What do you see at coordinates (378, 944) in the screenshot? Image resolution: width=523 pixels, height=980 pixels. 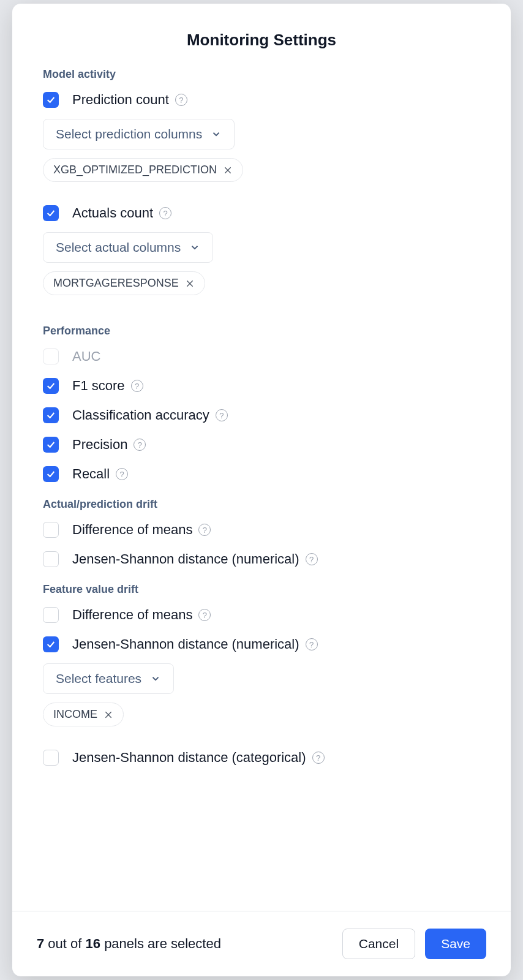 I see `cancel-button: Cancel` at bounding box center [378, 944].